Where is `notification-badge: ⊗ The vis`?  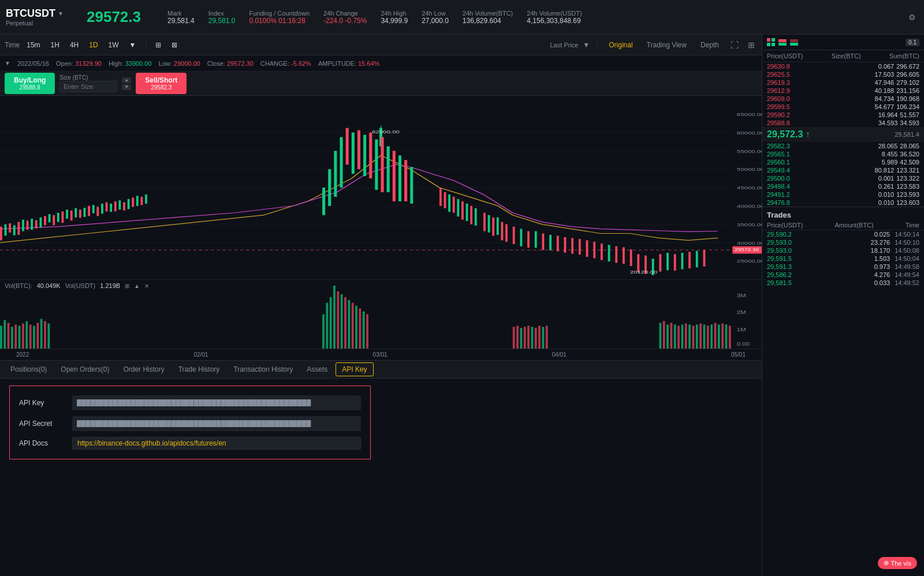
notification-badge: ⊗ The vis is located at coordinates (897, 563).